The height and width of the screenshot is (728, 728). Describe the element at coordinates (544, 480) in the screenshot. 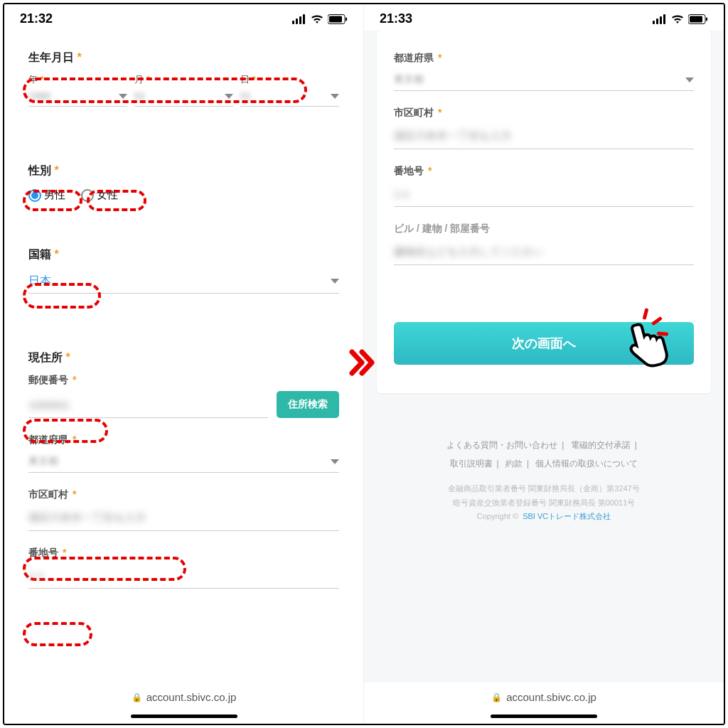

I see `footer: よくある質問・お問い合わせ| 電磁的交付承諾| 取引説明書| 約款| 個人情報の…` at that location.